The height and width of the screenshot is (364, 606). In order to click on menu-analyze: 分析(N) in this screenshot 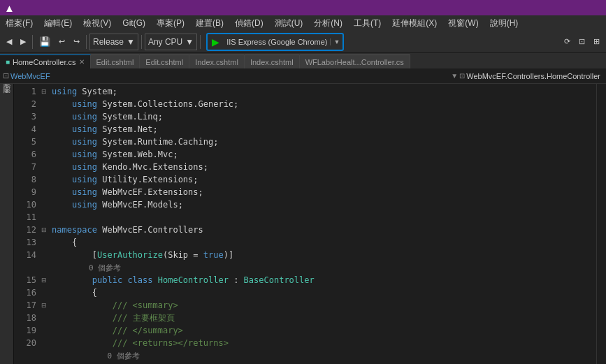, I will do `click(329, 23)`.